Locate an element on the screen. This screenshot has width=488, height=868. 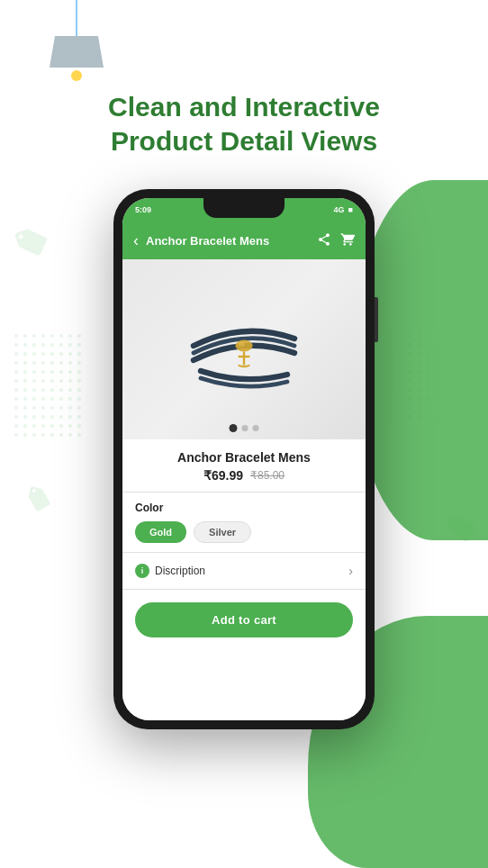
nav-title: Anchor Bracelet Mens is located at coordinates (228, 241).